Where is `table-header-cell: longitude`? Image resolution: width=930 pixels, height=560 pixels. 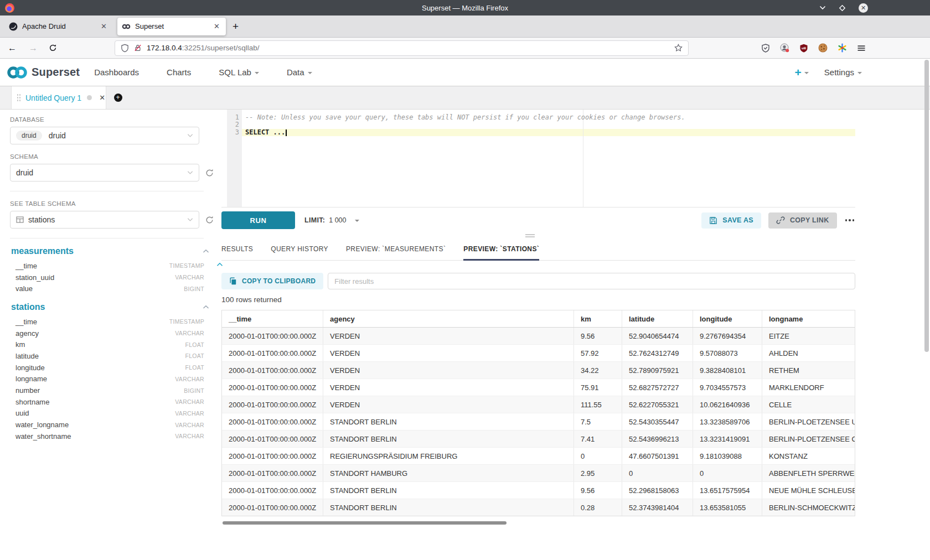 table-header-cell: longitude is located at coordinates (727, 319).